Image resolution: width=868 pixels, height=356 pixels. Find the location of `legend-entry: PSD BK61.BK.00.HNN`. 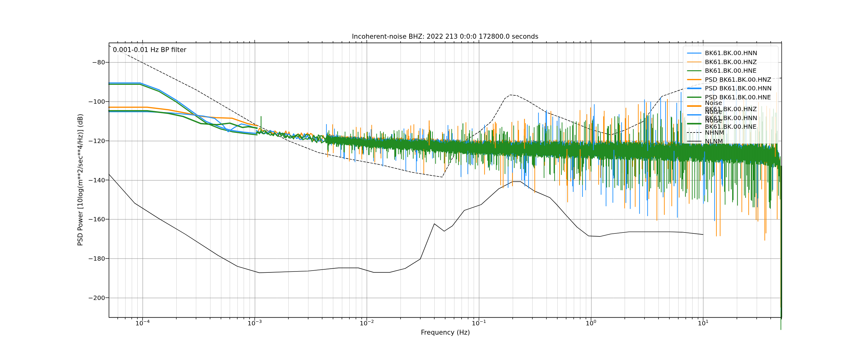

legend-entry: PSD BK61.BK.00.HNN is located at coordinates (731, 88).